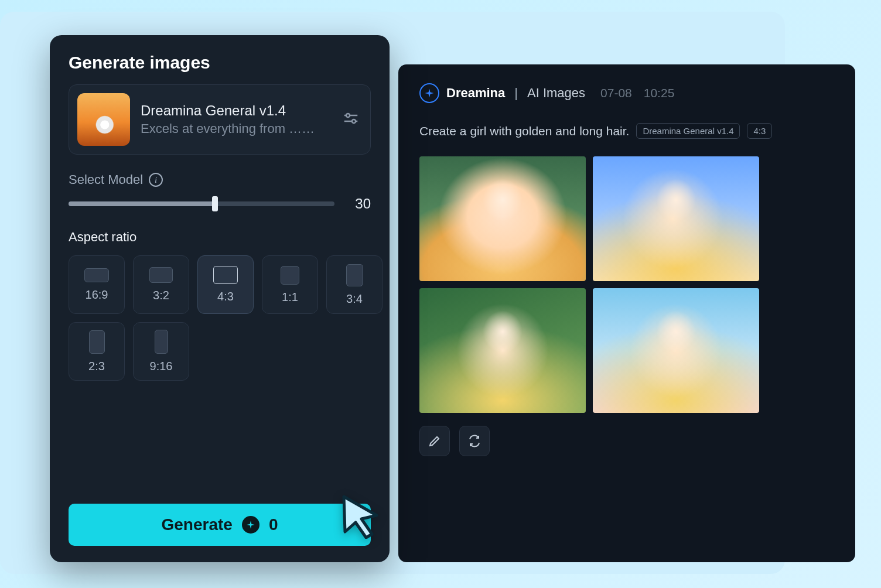  Describe the element at coordinates (556, 93) in the screenshot. I see `section-name: AI Images` at that location.